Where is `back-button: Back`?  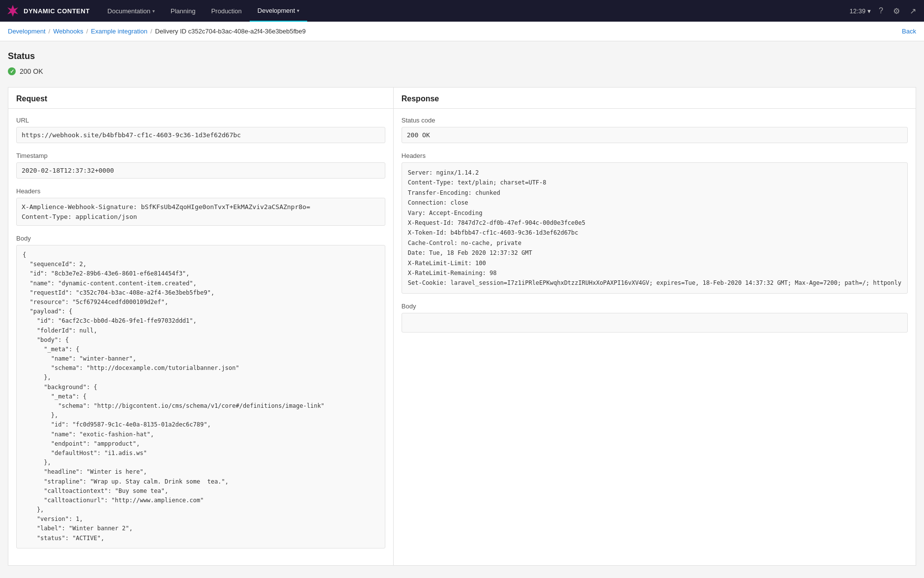 back-button: Back is located at coordinates (909, 31).